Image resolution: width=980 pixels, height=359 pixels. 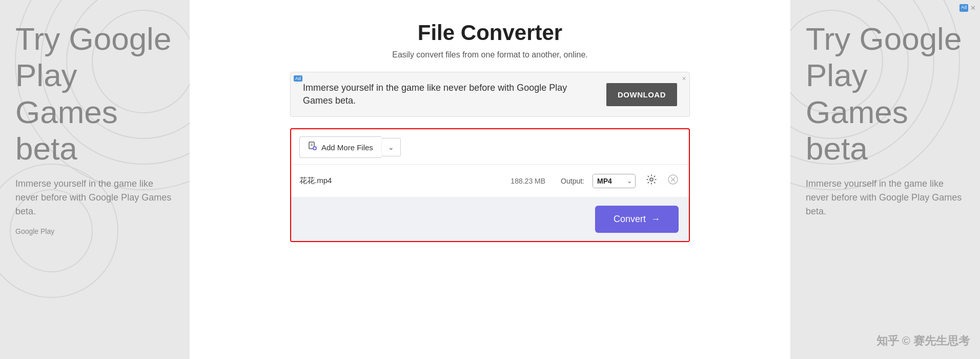 What do you see at coordinates (651, 182) in the screenshot?
I see `gear-icon` at bounding box center [651, 182].